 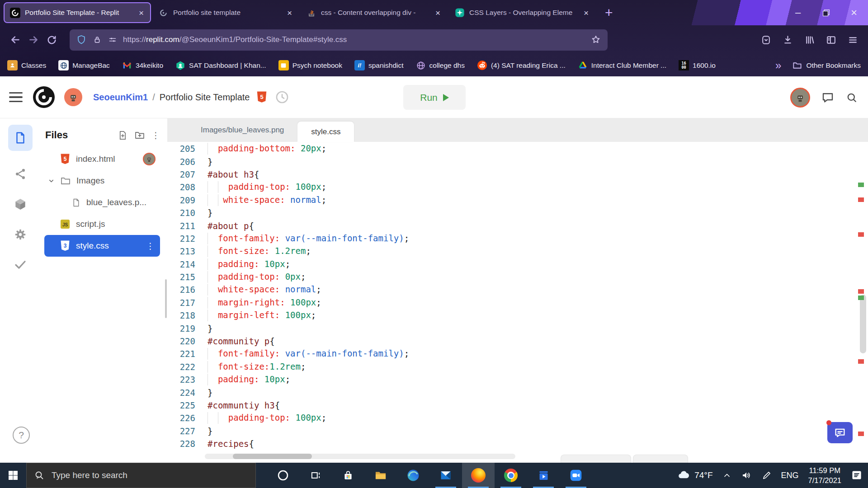 What do you see at coordinates (478, 475) in the screenshot?
I see `taskbar-app-firefox` at bounding box center [478, 475].